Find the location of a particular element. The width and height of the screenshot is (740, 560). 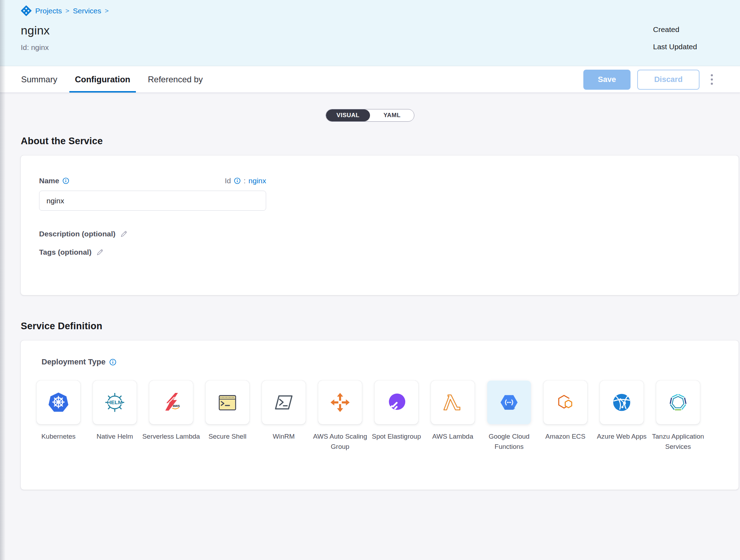

amazon-ecs-icon is located at coordinates (565, 402).